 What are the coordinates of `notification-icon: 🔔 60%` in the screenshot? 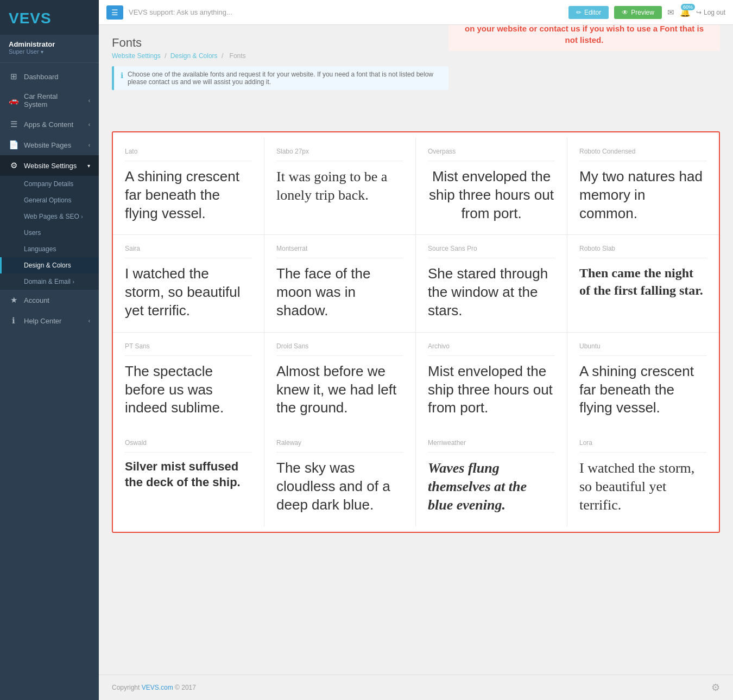 It's located at (685, 12).